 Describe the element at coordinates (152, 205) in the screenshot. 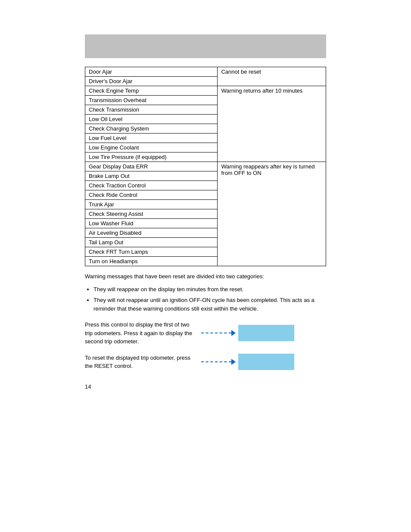

I see `warning-cell: Trunk Ajar` at that location.